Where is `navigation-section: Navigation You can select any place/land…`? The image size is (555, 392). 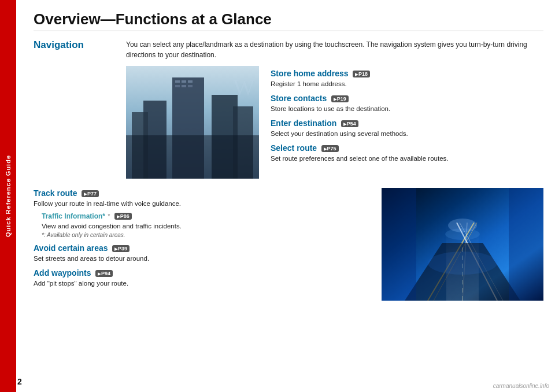 navigation-section: Navigation You can select any place/land… is located at coordinates (288, 53).